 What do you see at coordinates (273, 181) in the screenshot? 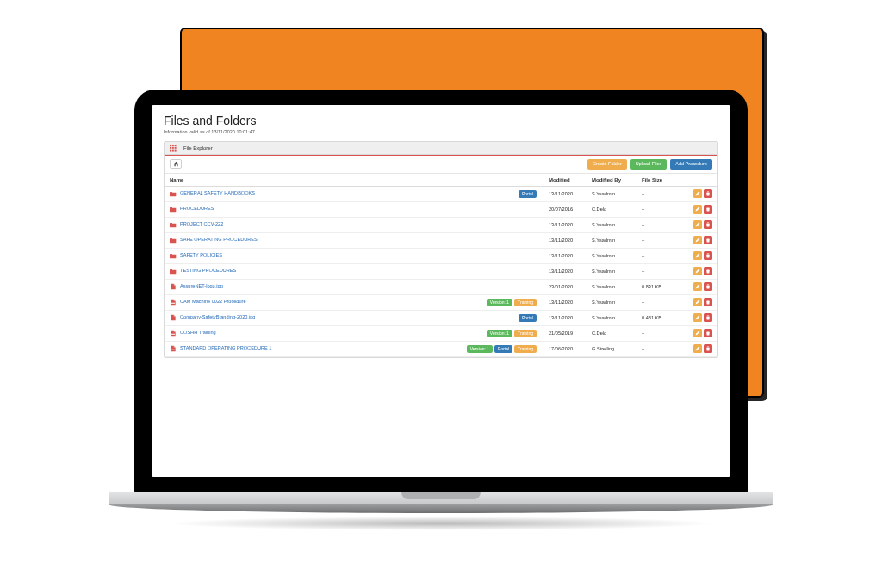
I see `col-name: Name` at bounding box center [273, 181].